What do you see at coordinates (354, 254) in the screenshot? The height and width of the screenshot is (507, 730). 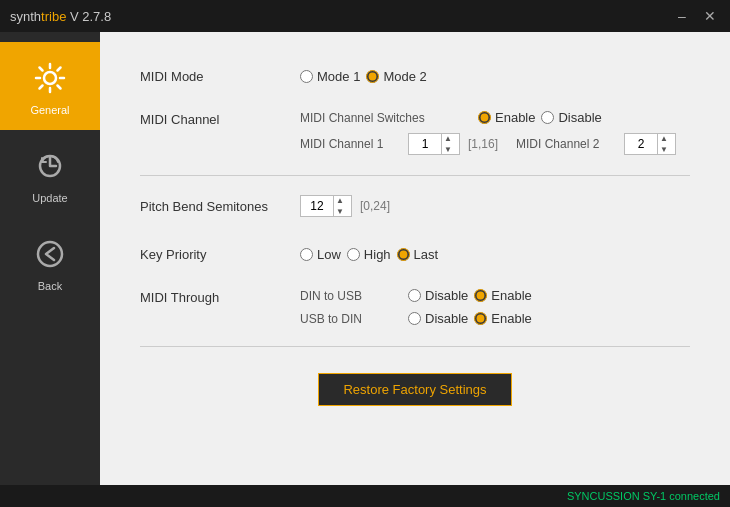 I see `key-priority-high-radio` at bounding box center [354, 254].